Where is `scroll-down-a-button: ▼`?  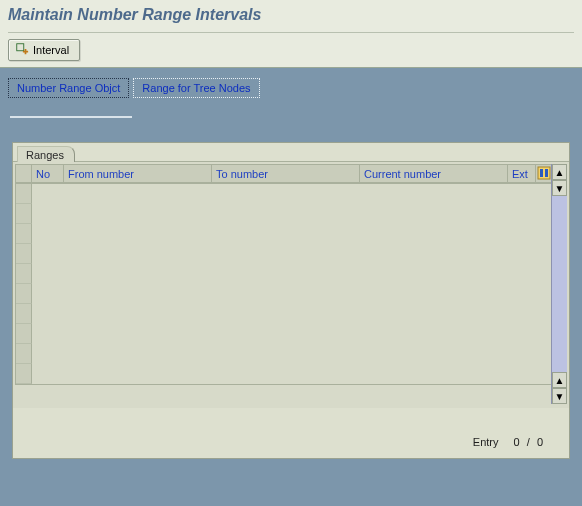 scroll-down-a-button: ▼ is located at coordinates (560, 188).